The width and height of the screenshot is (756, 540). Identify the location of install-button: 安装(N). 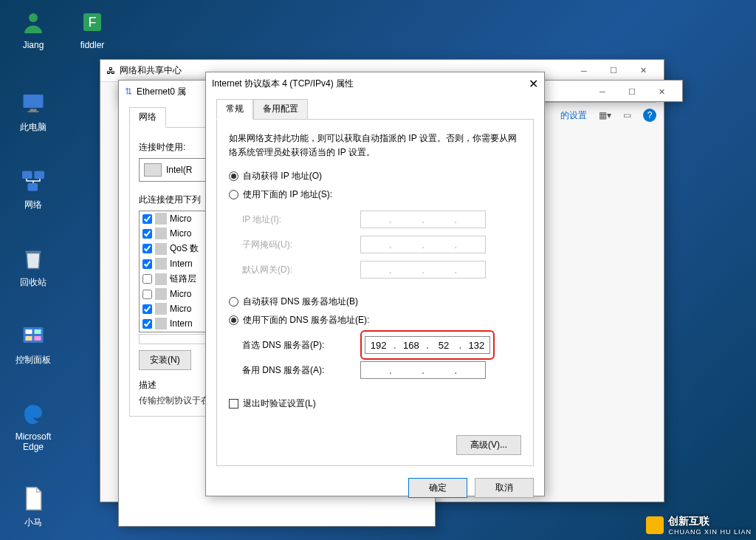
(165, 360).